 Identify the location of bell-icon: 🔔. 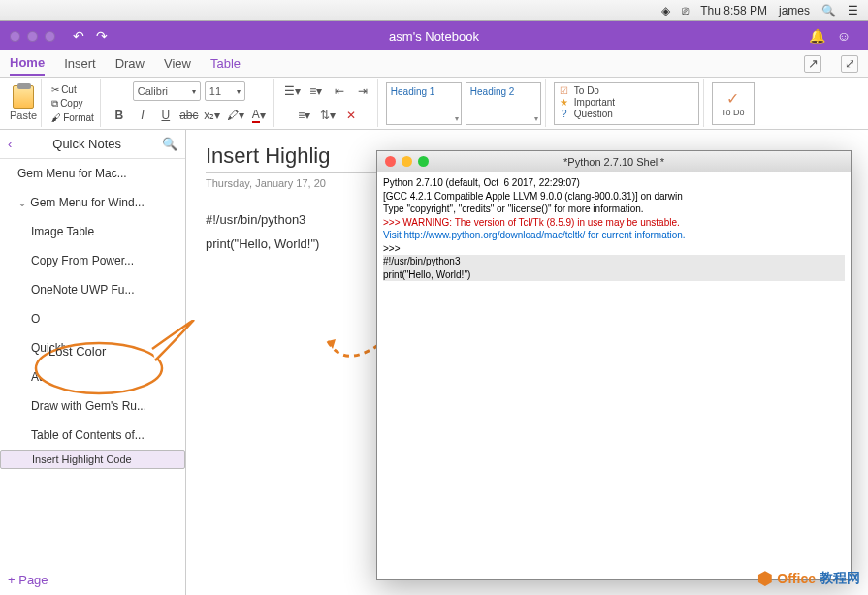
(817, 36).